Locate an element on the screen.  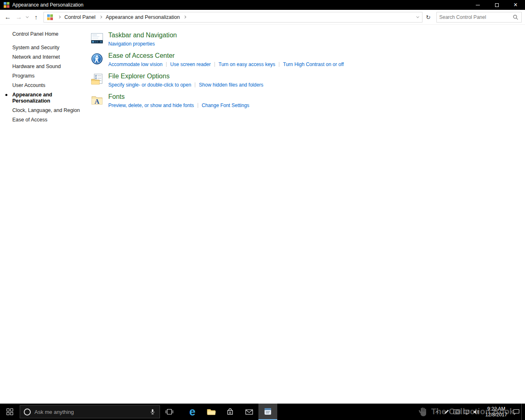
taskbar-clock: 9:22 AM 12/8/2017 is located at coordinates (496, 412).